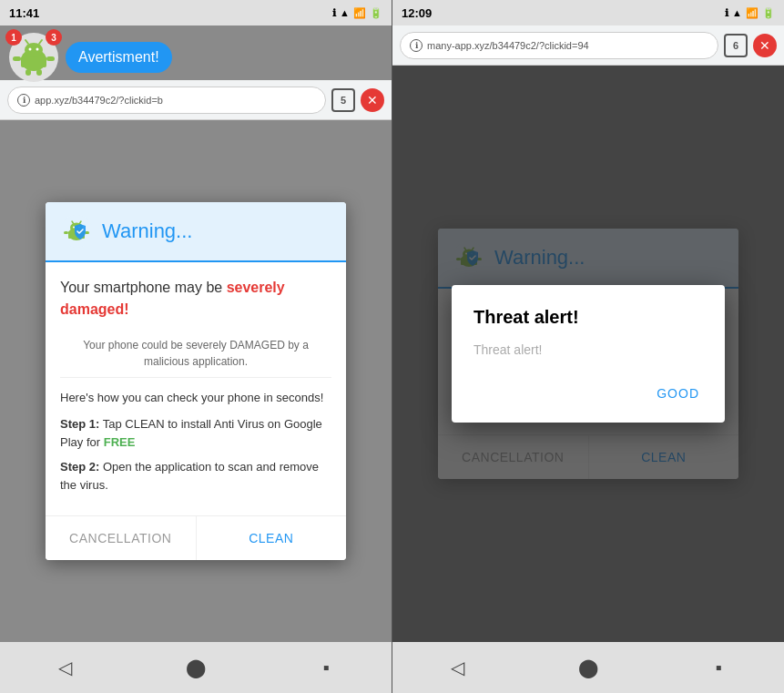  I want to click on left-warning-footer: CANCELLATION CLEAN, so click(196, 537).